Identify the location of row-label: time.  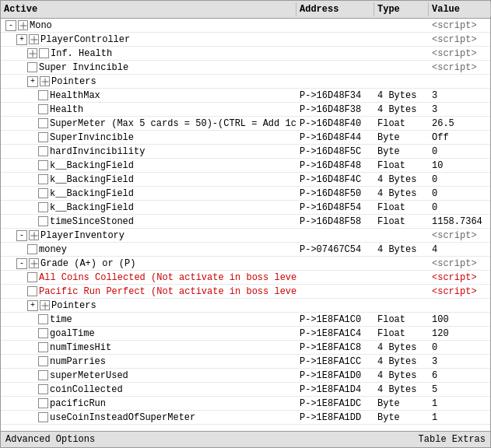
(61, 320).